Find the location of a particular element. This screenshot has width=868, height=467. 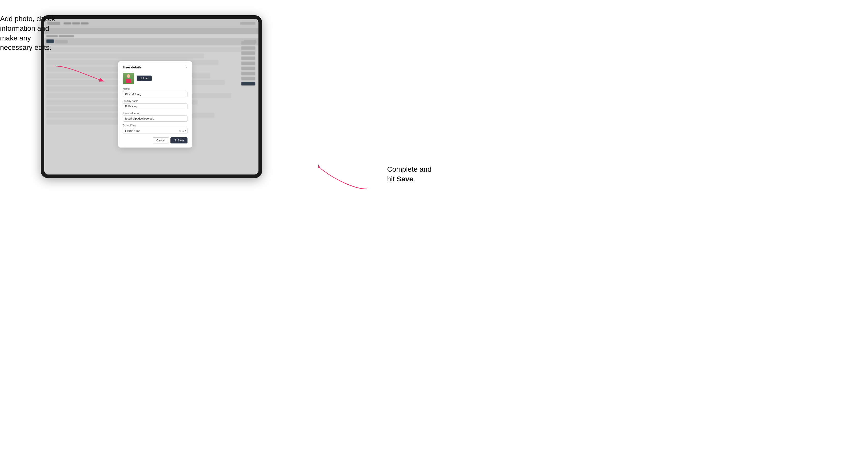

save-button-label: Save is located at coordinates (181, 140).